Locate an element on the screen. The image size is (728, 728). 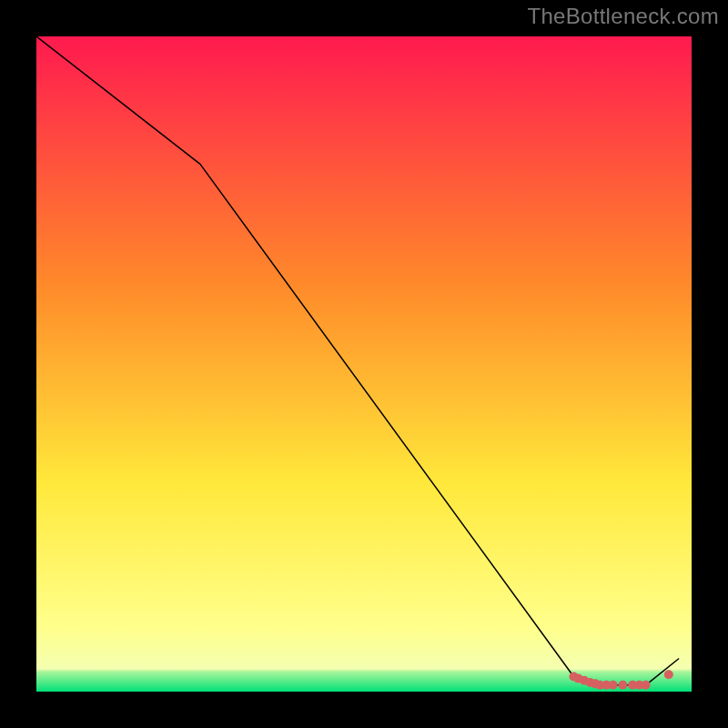
watermark-text: TheBottleneck.com is located at coordinates (622, 16).